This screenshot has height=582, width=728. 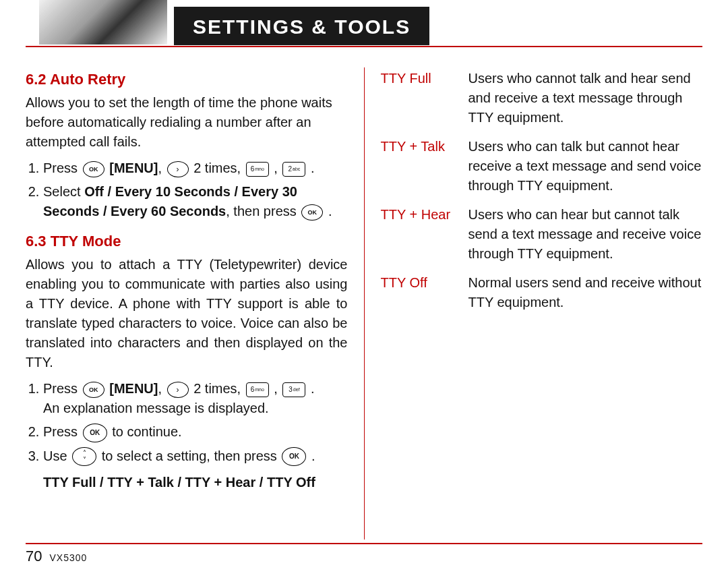 What do you see at coordinates (187, 123) in the screenshot?
I see `section-6-2-intro: Allows you to set the length of time the…` at bounding box center [187, 123].